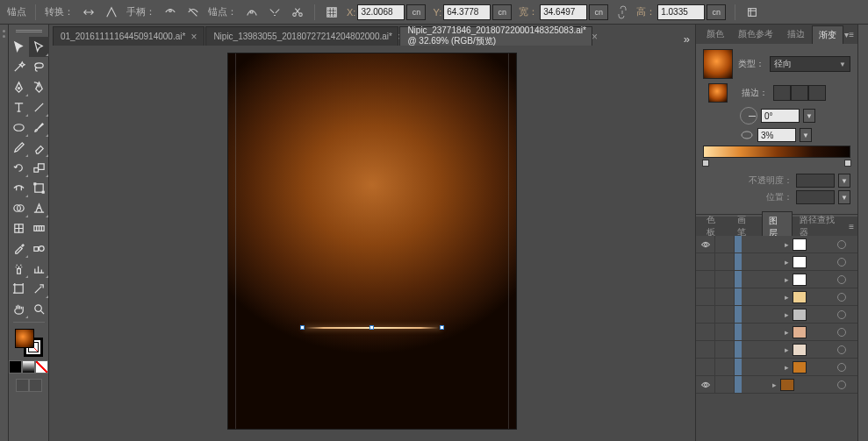 Image resolution: width=868 pixels, height=441 pixels. What do you see at coordinates (777, 152) in the screenshot?
I see `gradient-ramp` at bounding box center [777, 152].